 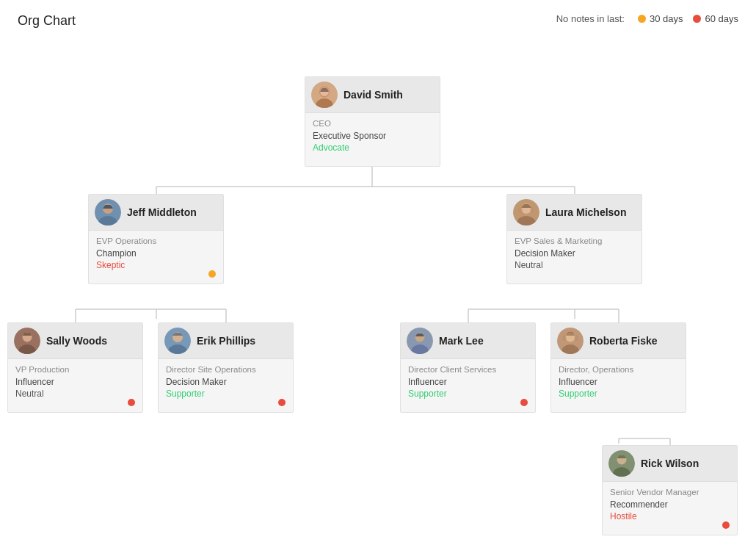 What do you see at coordinates (156, 241) in the screenshot?
I see `card-role-jeff: EVP Operations` at bounding box center [156, 241].